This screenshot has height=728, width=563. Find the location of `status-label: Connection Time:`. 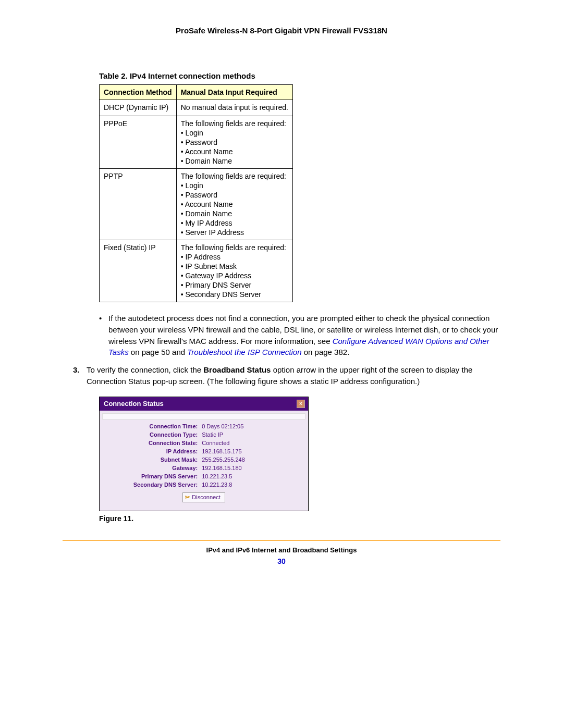

status-label: Connection Time: is located at coordinates (151, 426).